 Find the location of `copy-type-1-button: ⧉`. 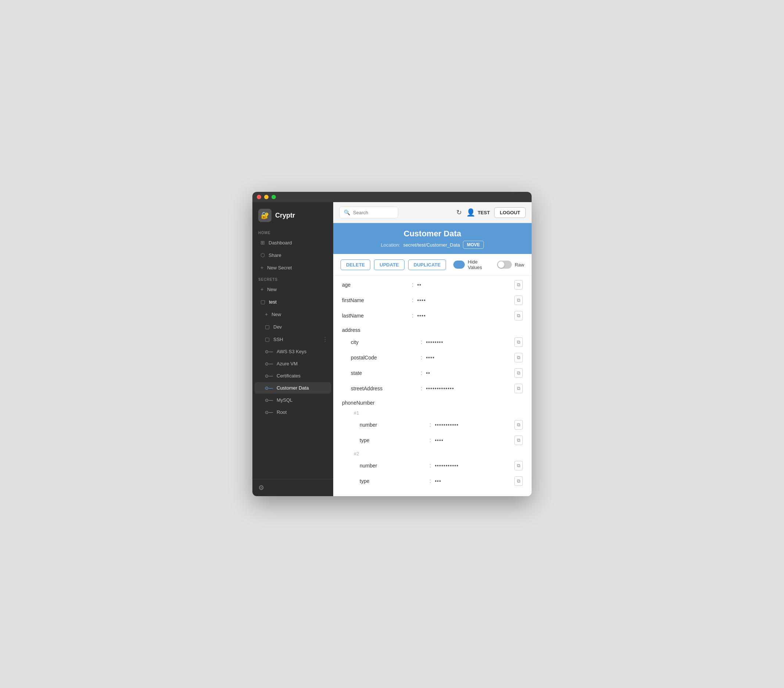

copy-type-1-button: ⧉ is located at coordinates (519, 441).